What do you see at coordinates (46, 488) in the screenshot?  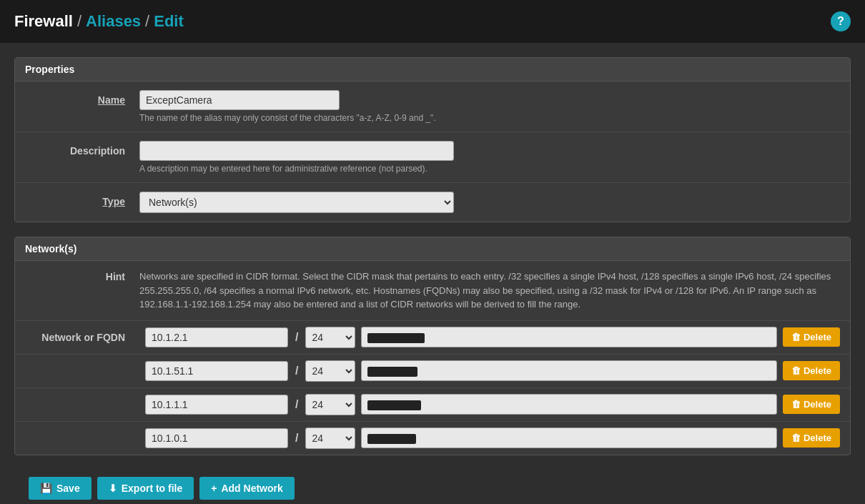 I see `save-icon: 💾` at bounding box center [46, 488].